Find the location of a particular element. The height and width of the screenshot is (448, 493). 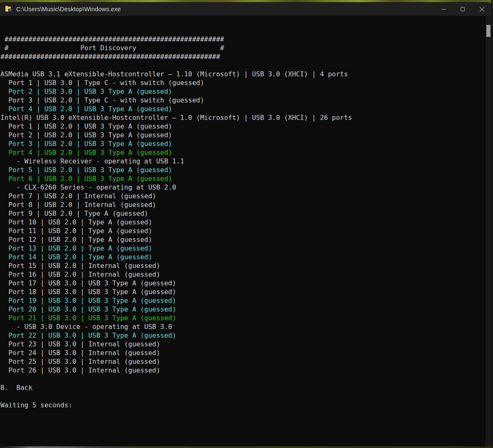

console-line: Port 22 | USB 3.0 | USB 3 Type A (guesse… is located at coordinates (243, 335).